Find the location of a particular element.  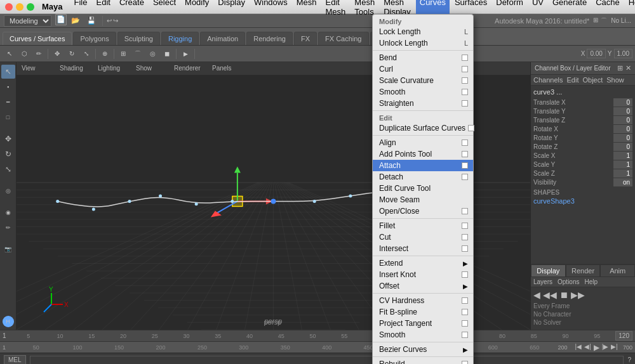

menu-item-bezier-curves: Bezier Curves▶ is located at coordinates (423, 349).